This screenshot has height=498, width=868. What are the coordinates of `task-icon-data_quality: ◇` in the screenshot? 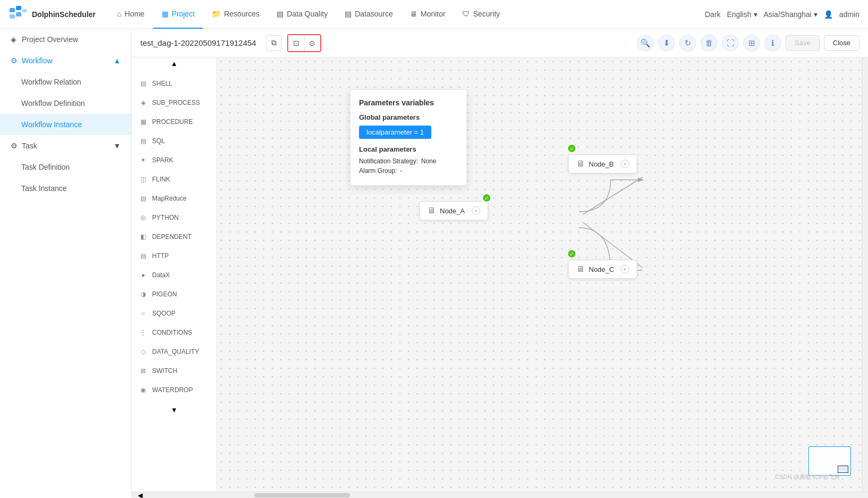 It's located at (143, 352).